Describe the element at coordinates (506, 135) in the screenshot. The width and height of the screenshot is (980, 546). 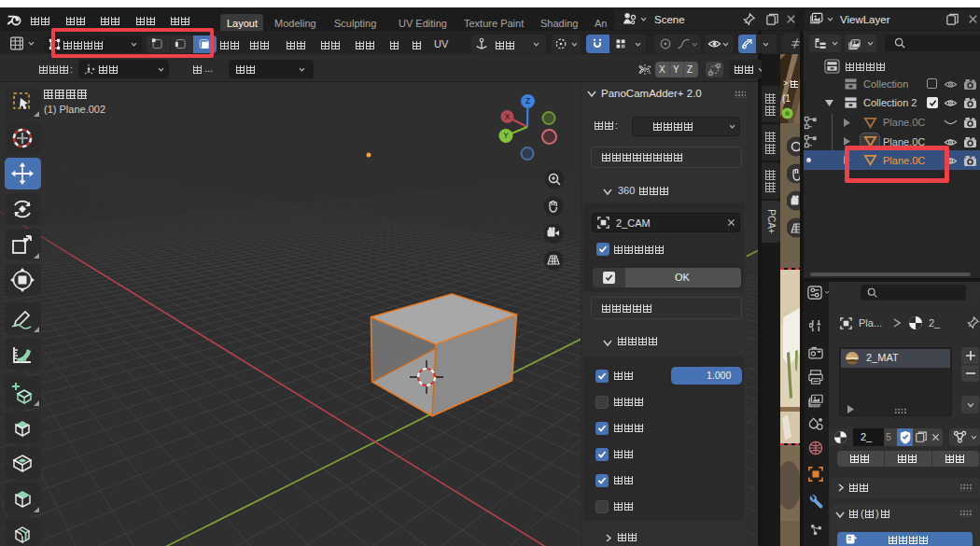
I see `svg-text: Y` at that location.